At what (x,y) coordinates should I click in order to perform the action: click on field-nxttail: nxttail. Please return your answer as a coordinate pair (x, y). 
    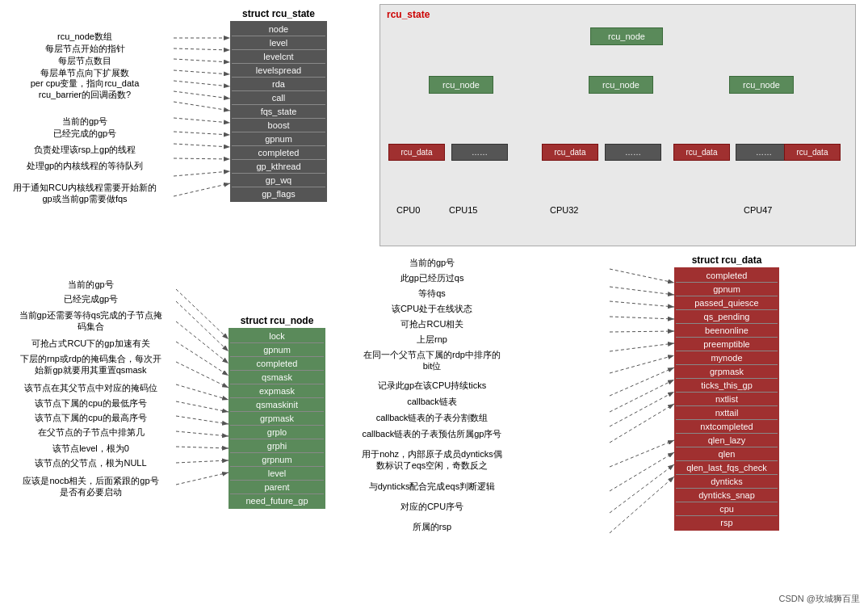
    Looking at the image, I should click on (727, 414).